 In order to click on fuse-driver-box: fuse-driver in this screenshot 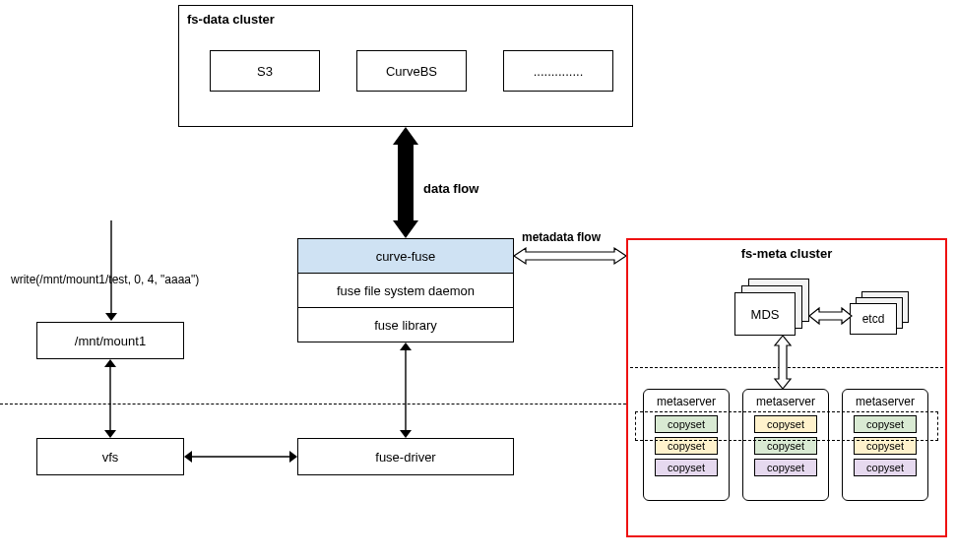, I will do `click(406, 457)`.